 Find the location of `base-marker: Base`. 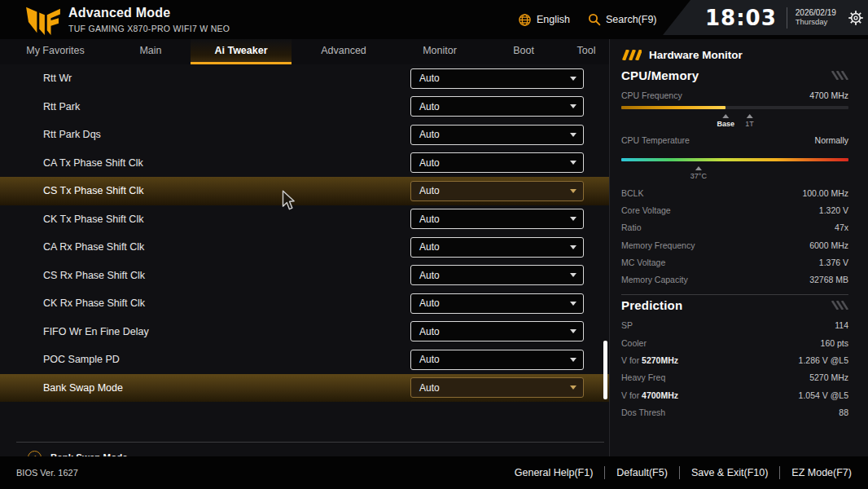

base-marker: Base is located at coordinates (726, 121).